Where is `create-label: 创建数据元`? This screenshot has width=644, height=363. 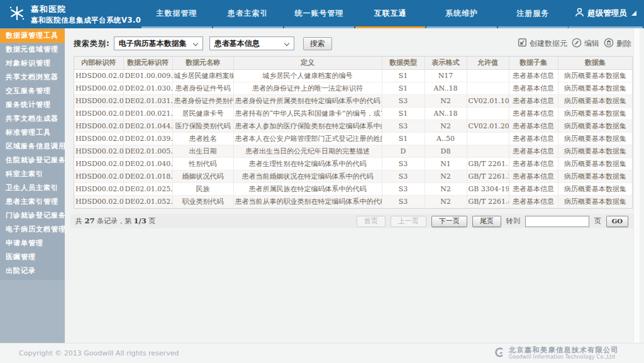 create-label: 创建数据元 is located at coordinates (548, 44).